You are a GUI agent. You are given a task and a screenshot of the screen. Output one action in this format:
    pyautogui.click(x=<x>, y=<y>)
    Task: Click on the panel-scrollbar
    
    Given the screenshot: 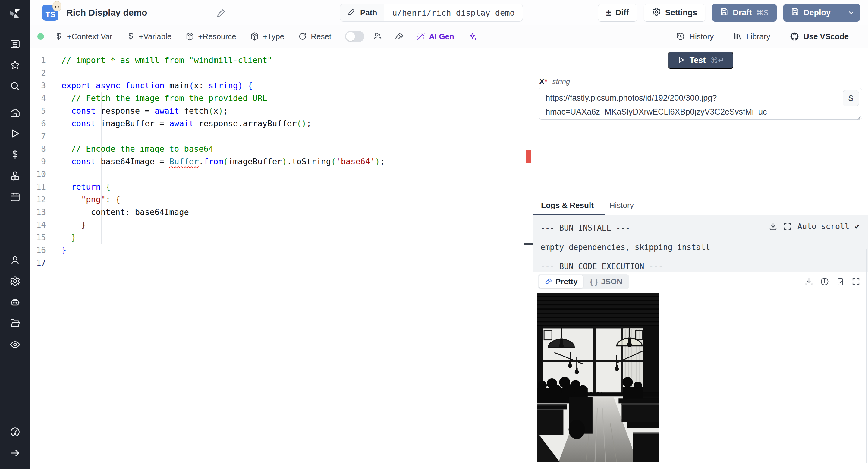 What is the action you would take?
    pyautogui.click(x=867, y=356)
    